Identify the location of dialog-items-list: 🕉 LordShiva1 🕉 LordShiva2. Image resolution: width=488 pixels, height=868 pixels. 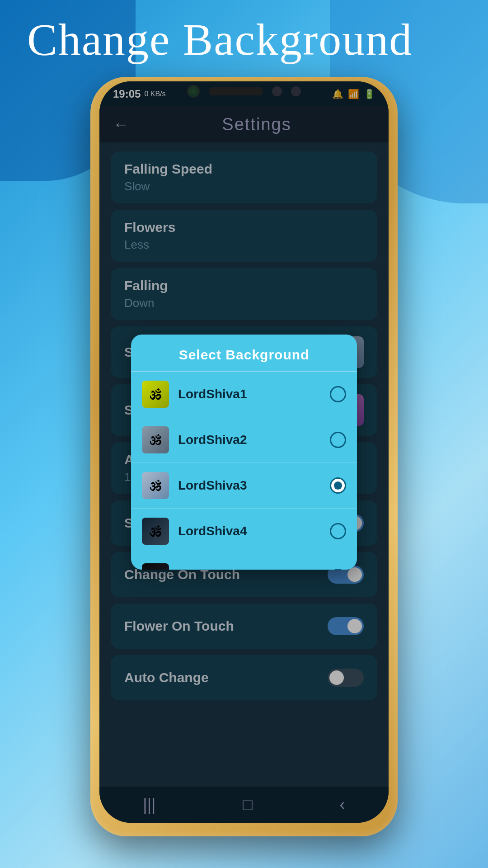
(244, 471).